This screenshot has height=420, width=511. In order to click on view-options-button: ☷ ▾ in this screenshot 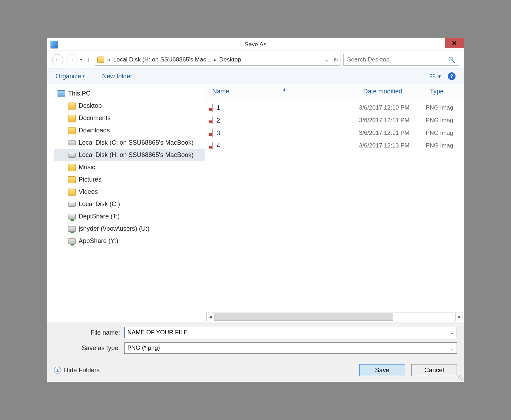, I will do `click(435, 77)`.